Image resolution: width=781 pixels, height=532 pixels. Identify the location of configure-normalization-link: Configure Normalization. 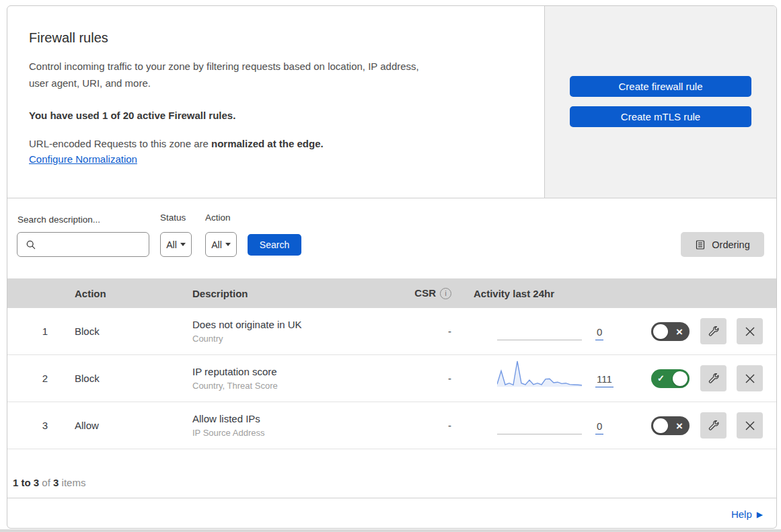
(83, 159).